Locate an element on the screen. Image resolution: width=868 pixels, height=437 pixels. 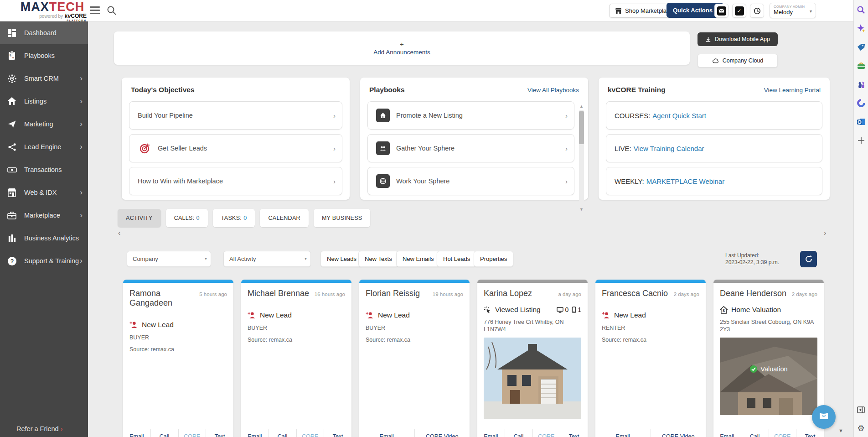
training-courses-row: COURSES: Agent Quick Start is located at coordinates (714, 115).